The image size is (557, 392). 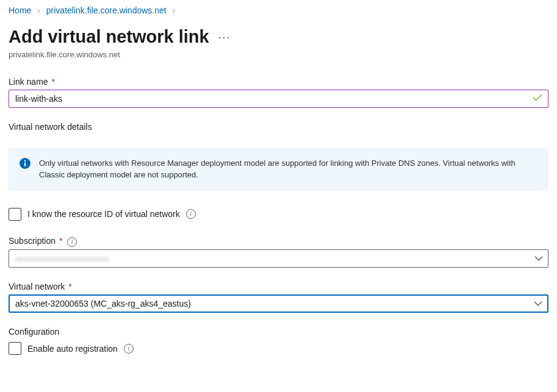 What do you see at coordinates (278, 55) in the screenshot?
I see `page-subtitle: privatelink.file.core.windows.net` at bounding box center [278, 55].